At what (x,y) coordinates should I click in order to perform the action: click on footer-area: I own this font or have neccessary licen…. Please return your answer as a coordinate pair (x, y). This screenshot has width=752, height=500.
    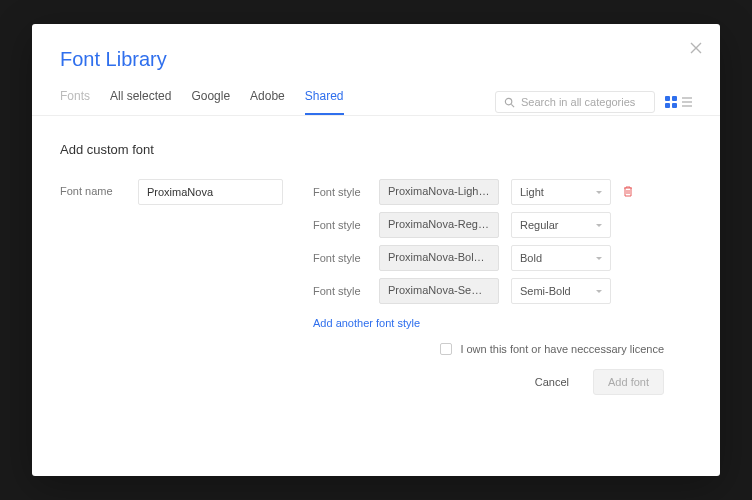
    Looking at the image, I should click on (502, 363).